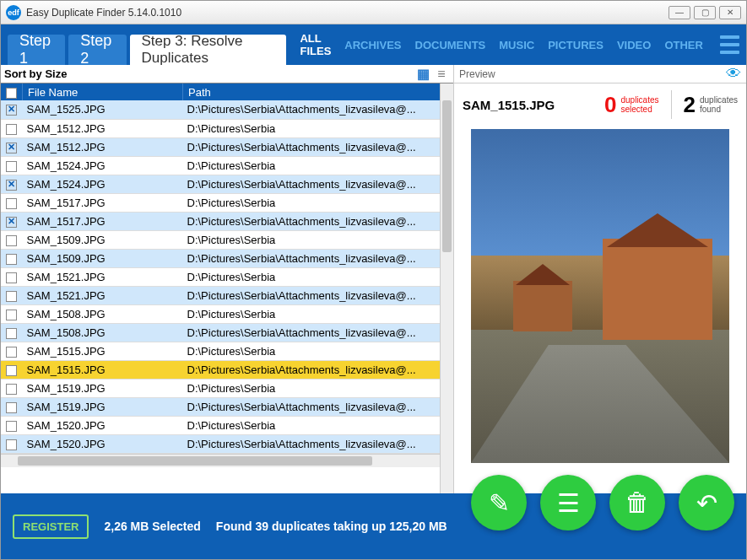  What do you see at coordinates (220, 221) in the screenshot?
I see `table-row: SAM_1517.JPGD:\Pictures\Serbia\Attachmen…` at bounding box center [220, 221].